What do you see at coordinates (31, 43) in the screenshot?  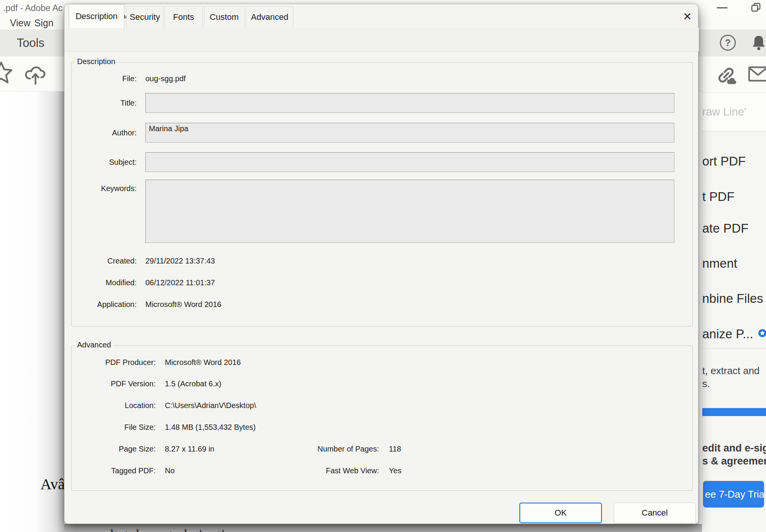 I see `tab-tools: Tools` at bounding box center [31, 43].